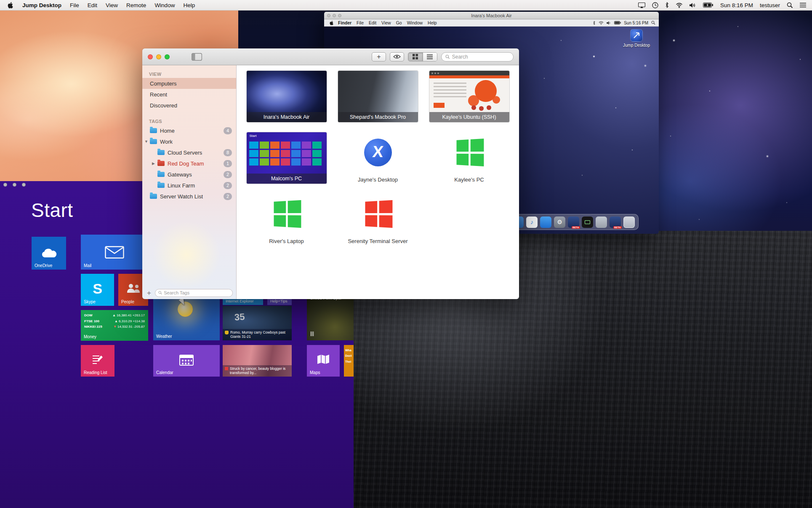 This screenshot has width=812, height=508. What do you see at coordinates (469, 96) in the screenshot?
I see `computer-item-kaylee-ubuntu: Kaylee's Ubuntu (SSH)` at bounding box center [469, 96].